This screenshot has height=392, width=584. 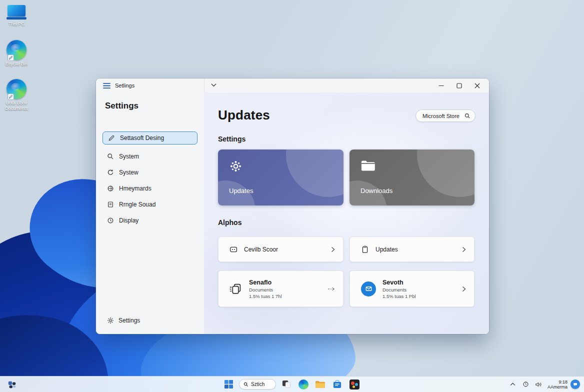 What do you see at coordinates (399, 282) in the screenshot?
I see `card-title: Sevoth` at bounding box center [399, 282].